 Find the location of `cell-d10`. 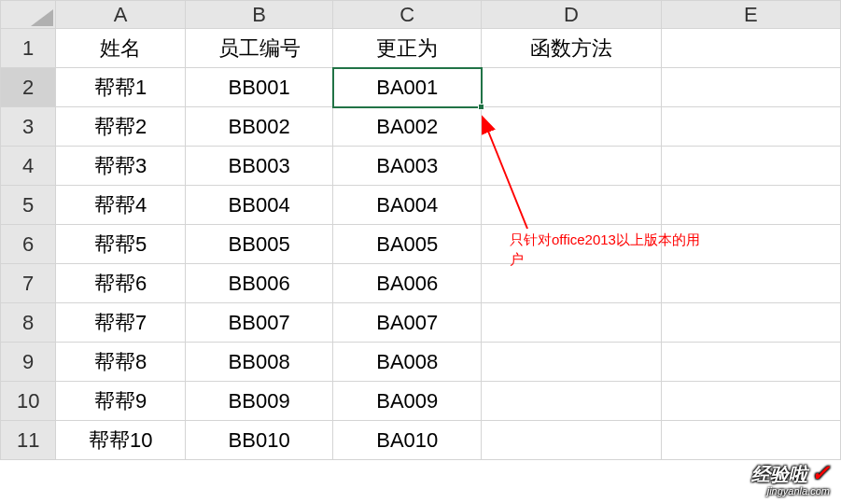

cell-d10 is located at coordinates (571, 401).